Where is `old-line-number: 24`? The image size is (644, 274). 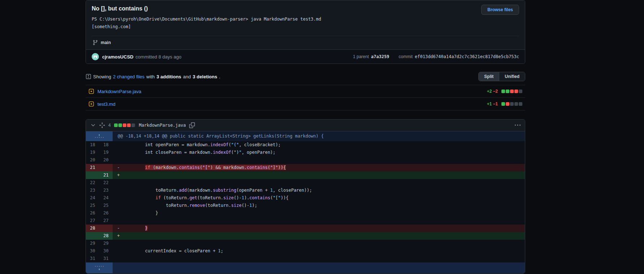 old-line-number: 24 is located at coordinates (92, 198).